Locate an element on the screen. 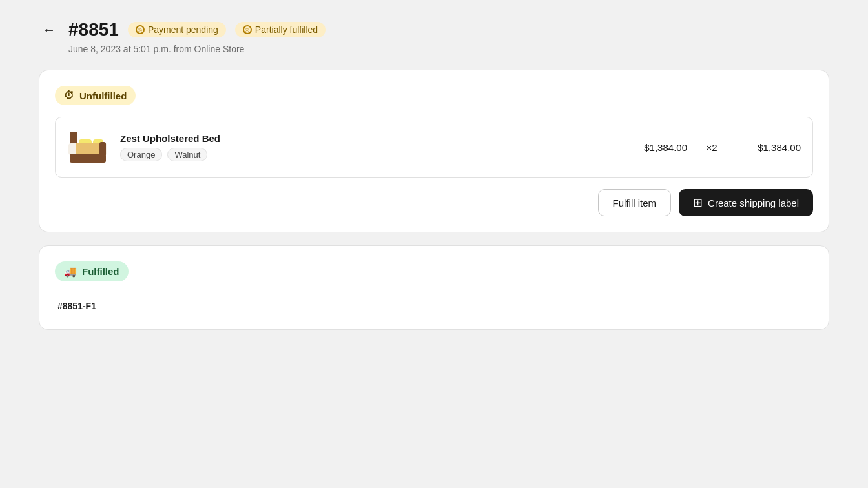  unfulfilled-item-row: Zest Upholstered Bed Orange Walnut $1,38… is located at coordinates (434, 147).